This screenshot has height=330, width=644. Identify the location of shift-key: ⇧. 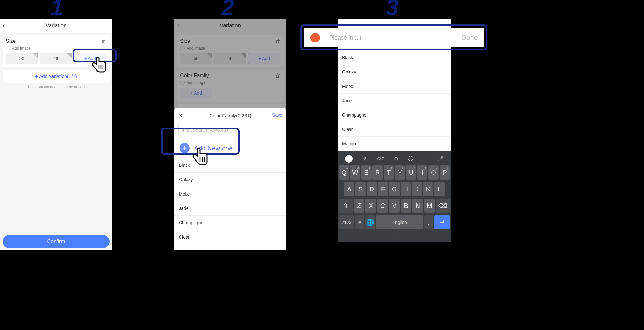
(346, 206).